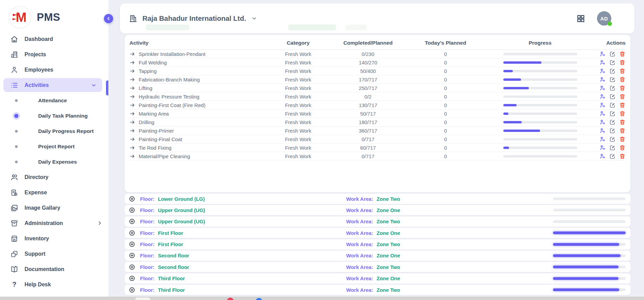 This screenshot has height=300, width=644. I want to click on bullet-icon, so click(16, 101).